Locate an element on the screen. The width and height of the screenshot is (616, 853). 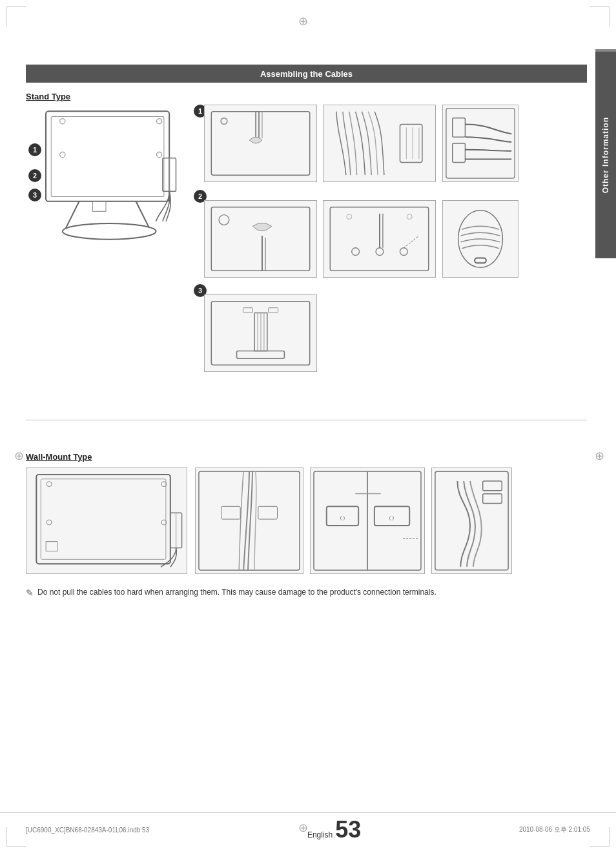
wall-mount-label: Wall-Mount Type is located at coordinates (59, 457).